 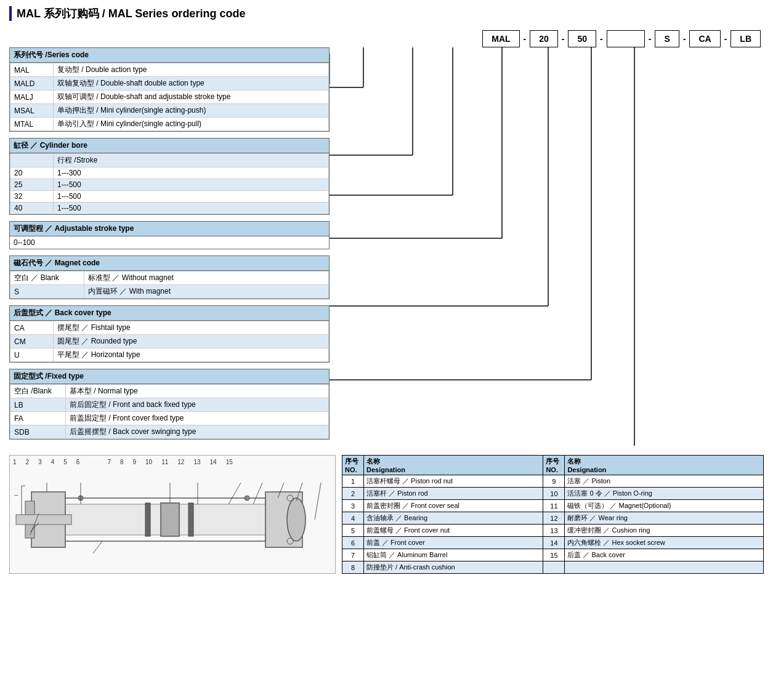 I want to click on no-5: 5, so click(x=354, y=531).